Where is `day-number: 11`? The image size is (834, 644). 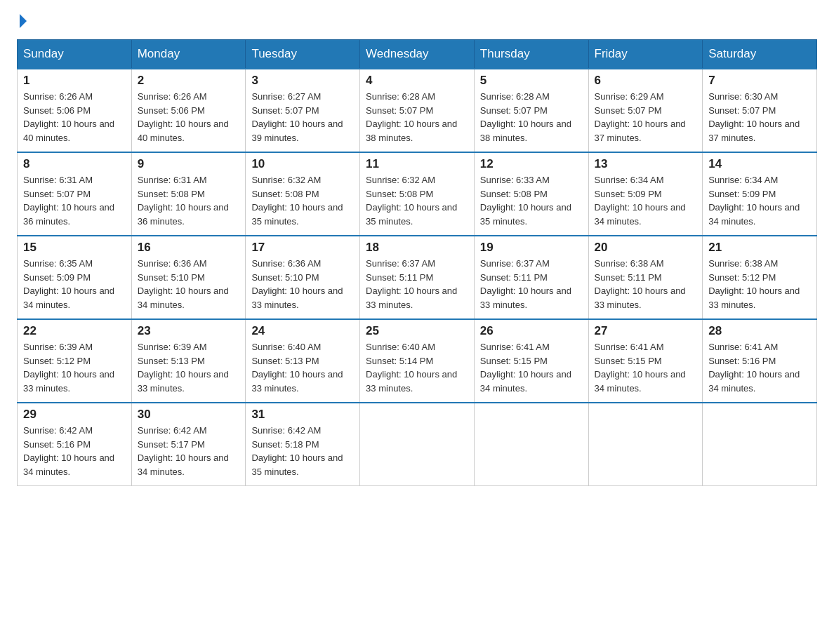
day-number: 11 is located at coordinates (417, 164).